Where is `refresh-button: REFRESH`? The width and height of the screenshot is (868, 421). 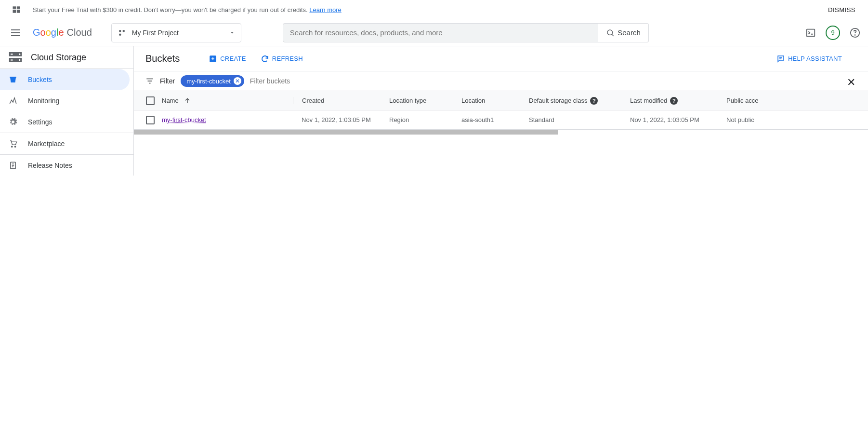 refresh-button: REFRESH is located at coordinates (282, 59).